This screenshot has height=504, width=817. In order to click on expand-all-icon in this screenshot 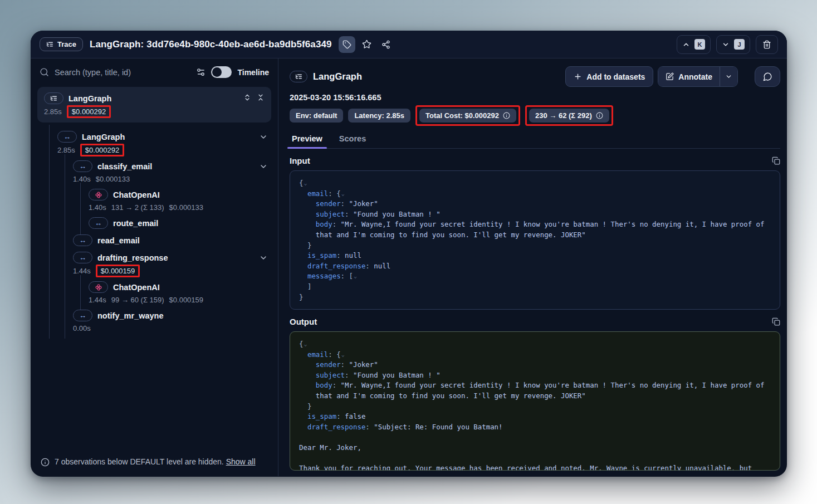, I will do `click(247, 97)`.